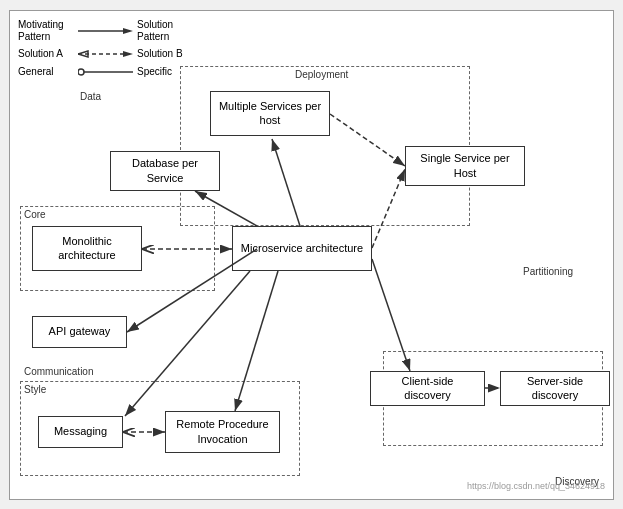 The height and width of the screenshot is (509, 623). What do you see at coordinates (555, 388) in the screenshot?
I see `box-server-discovery: Server-side discovery` at bounding box center [555, 388].